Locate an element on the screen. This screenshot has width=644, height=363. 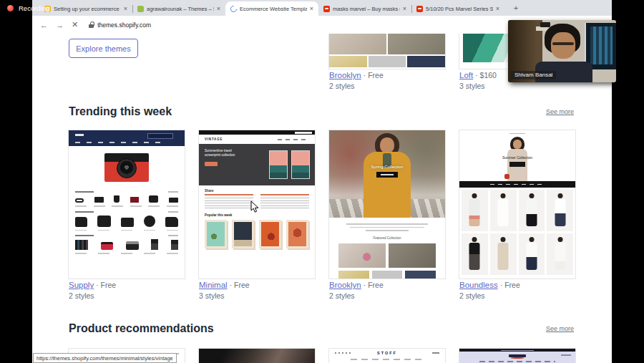
trending-see-more-link: See more is located at coordinates (560, 112).